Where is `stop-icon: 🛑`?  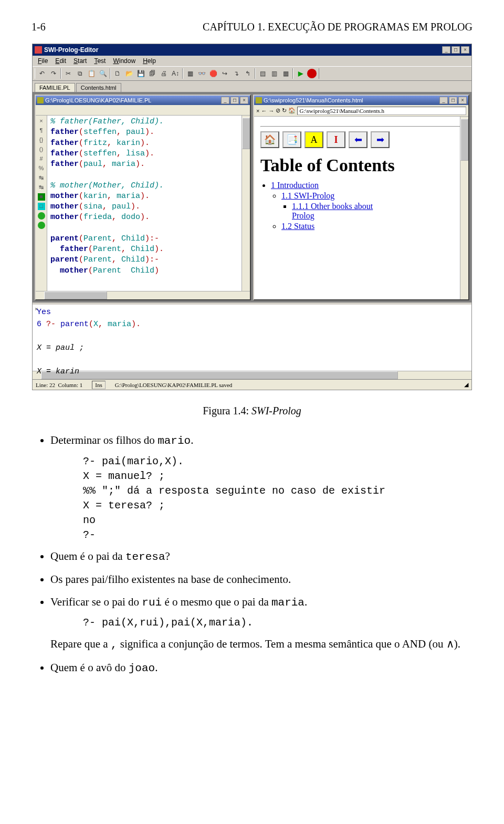 stop-icon: 🛑 is located at coordinates (213, 74).